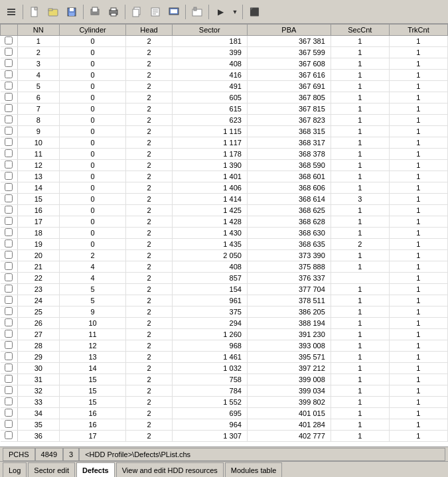  I want to click on cell-seccnt, so click(360, 279).